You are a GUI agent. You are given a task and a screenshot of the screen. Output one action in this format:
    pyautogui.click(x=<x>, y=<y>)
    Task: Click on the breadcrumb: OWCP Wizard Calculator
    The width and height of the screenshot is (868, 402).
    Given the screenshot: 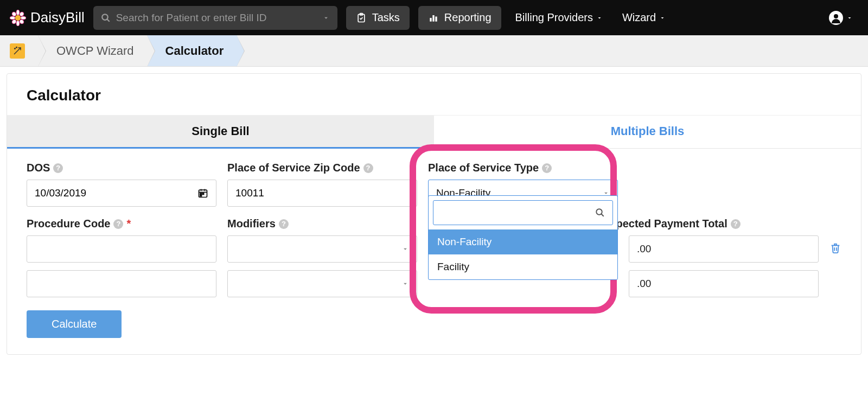 What is the action you would take?
    pyautogui.click(x=434, y=51)
    